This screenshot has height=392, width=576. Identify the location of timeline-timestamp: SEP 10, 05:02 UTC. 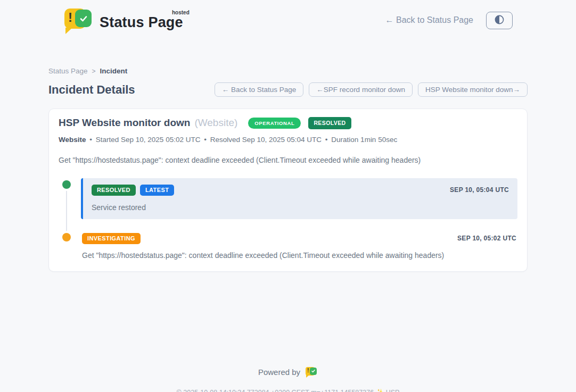
(487, 238).